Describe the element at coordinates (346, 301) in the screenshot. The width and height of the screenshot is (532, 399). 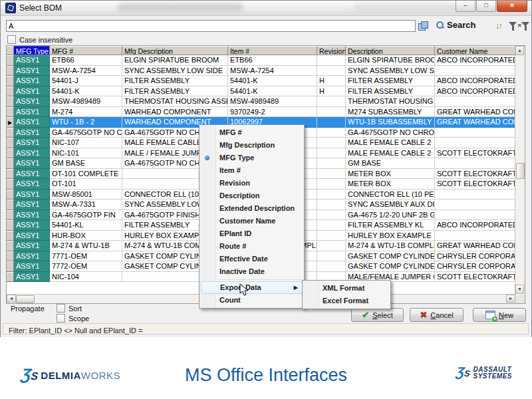
I see `submenu-item-excel-format: Excel Format` at that location.